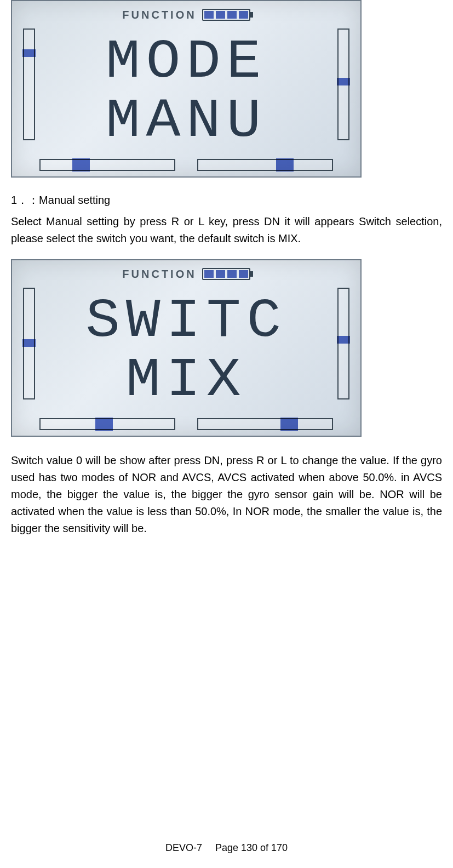 This screenshot has width=453, height=868. What do you see at coordinates (186, 322) in the screenshot?
I see `segment-text: SWITC` at bounding box center [186, 322].